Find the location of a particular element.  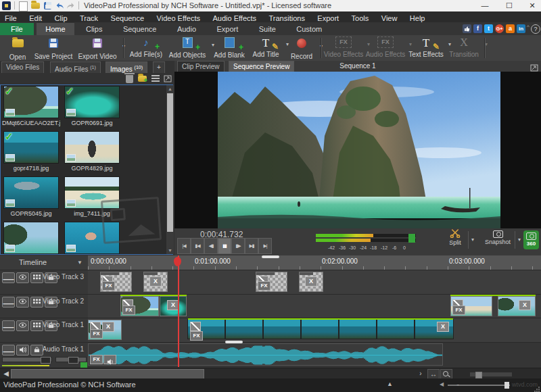

step-back-button: ◀▮ is located at coordinates (211, 246).